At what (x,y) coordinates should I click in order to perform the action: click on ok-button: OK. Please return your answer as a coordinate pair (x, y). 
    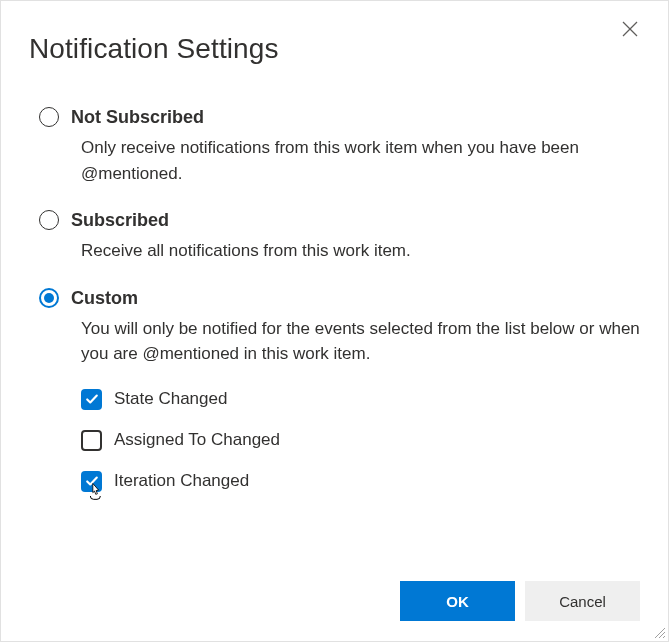
    Looking at the image, I should click on (458, 601).